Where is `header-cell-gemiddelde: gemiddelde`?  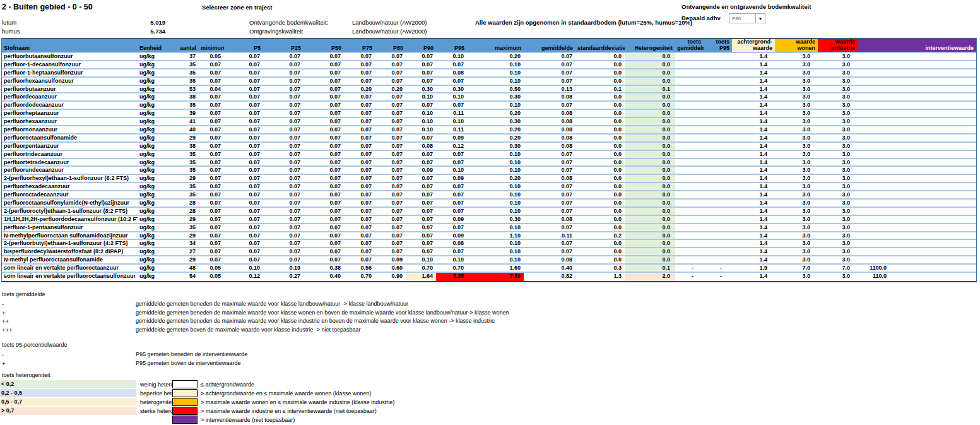
header-cell-gemiddelde: gemiddelde is located at coordinates (550, 45).